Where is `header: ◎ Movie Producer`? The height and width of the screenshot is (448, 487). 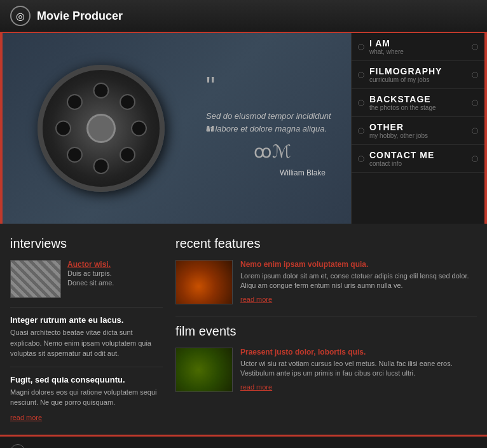 header: ◎ Movie Producer is located at coordinates (244, 17).